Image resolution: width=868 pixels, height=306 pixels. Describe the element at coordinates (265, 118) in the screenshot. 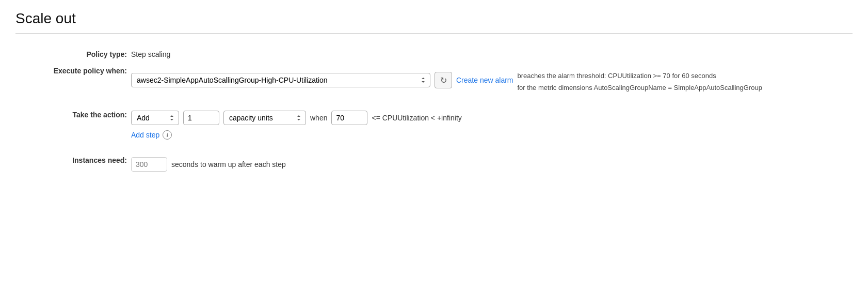

I see `capacity-units-select: capacity units percent of group instance…` at that location.